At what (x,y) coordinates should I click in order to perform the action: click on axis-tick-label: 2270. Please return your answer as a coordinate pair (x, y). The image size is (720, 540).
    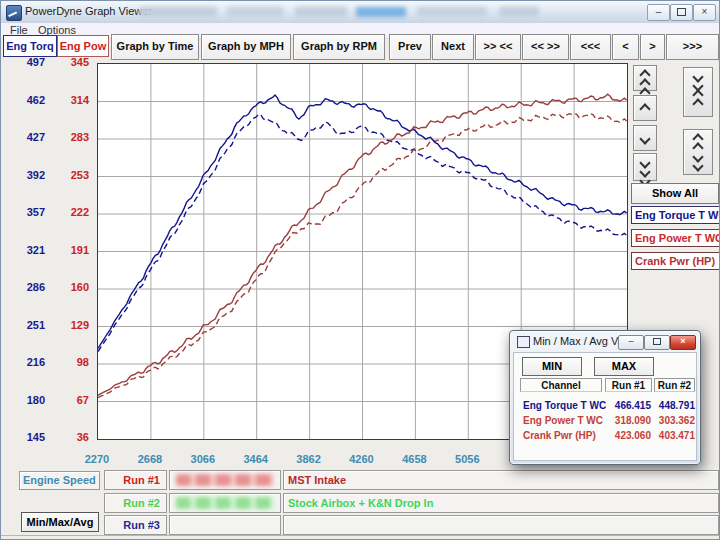
    Looking at the image, I should click on (97, 459).